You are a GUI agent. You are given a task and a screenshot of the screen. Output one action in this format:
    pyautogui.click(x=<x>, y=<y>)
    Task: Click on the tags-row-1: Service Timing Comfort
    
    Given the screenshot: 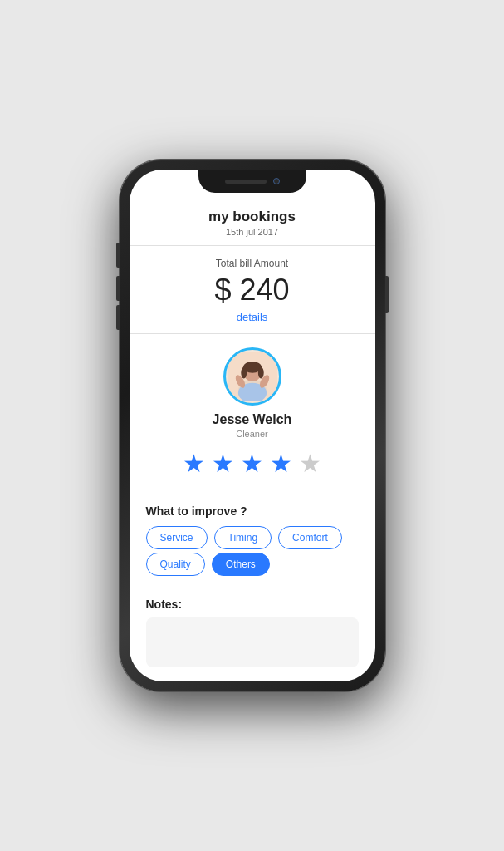 What is the action you would take?
    pyautogui.click(x=252, y=538)
    